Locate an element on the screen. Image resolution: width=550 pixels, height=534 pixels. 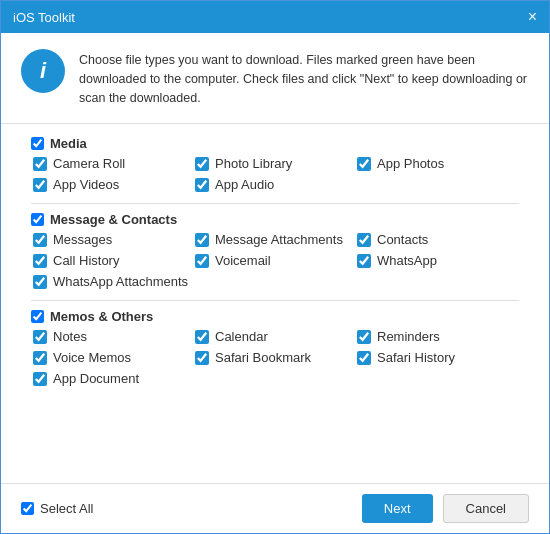
voicemail-checkbox is located at coordinates (202, 261).